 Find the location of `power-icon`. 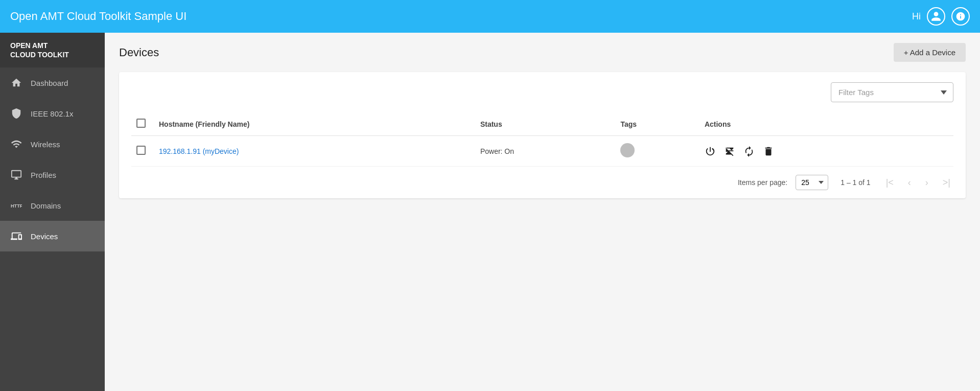

power-icon is located at coordinates (710, 151).